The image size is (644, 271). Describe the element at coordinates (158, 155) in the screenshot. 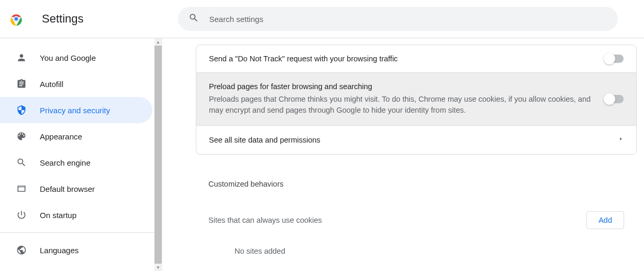

I see `scroll-thumb` at that location.